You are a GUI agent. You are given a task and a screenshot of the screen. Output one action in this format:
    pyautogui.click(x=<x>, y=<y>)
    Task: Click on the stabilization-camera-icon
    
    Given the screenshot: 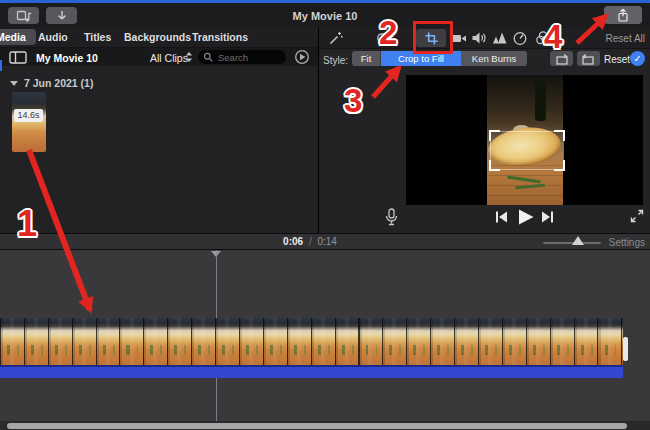 What is the action you would take?
    pyautogui.click(x=459, y=38)
    